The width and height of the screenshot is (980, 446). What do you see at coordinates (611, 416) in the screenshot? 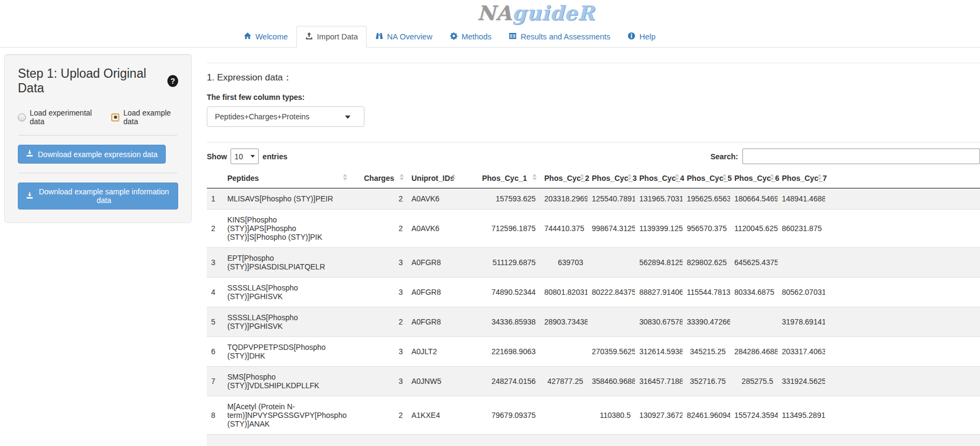
I see `value-cell: 110380.5` at bounding box center [611, 416].